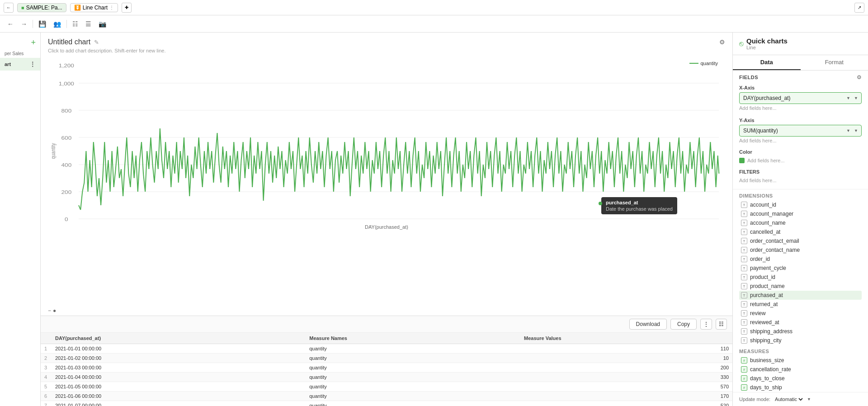 The width and height of the screenshot is (868, 406). I want to click on sample-tab-label: SAMPLE: Pa..., so click(44, 8).